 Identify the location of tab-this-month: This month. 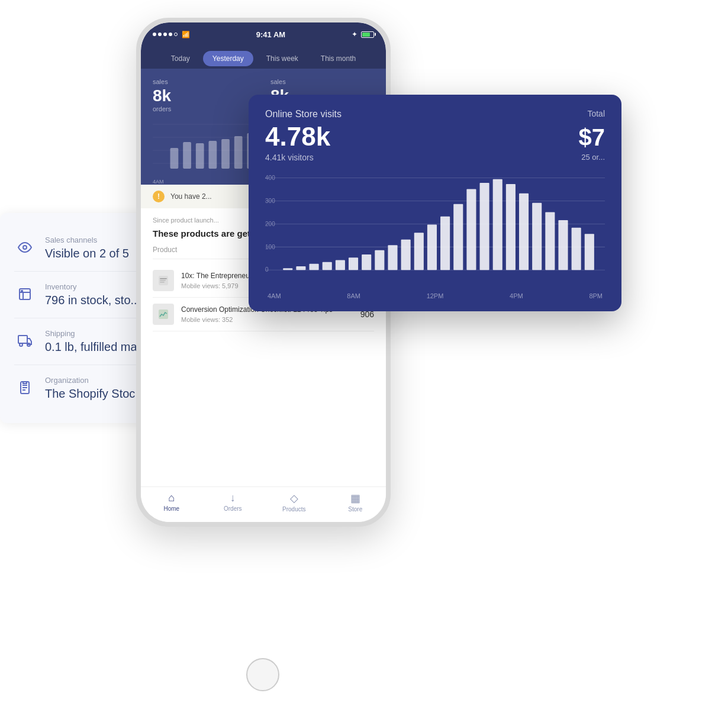
(339, 59).